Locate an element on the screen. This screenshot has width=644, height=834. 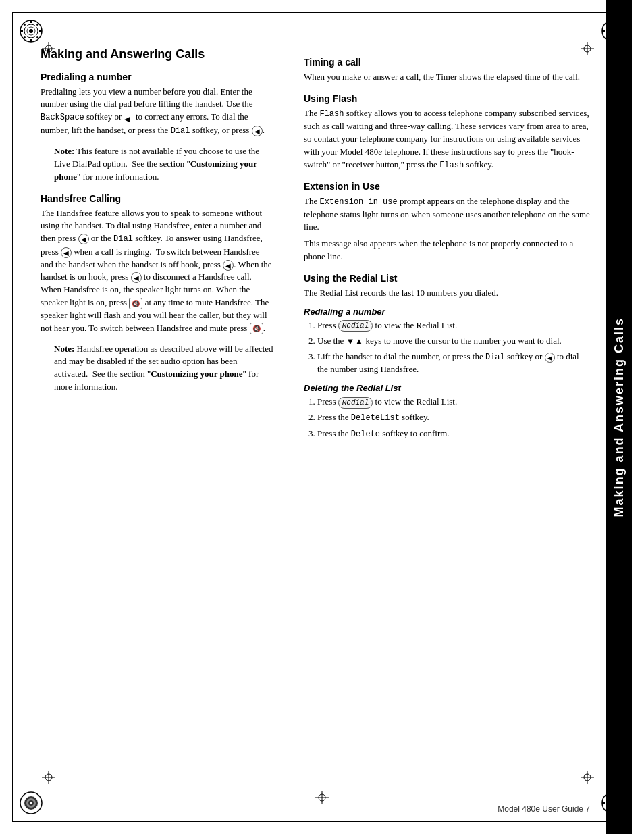
redial-button-2: Redial is located at coordinates (356, 402).